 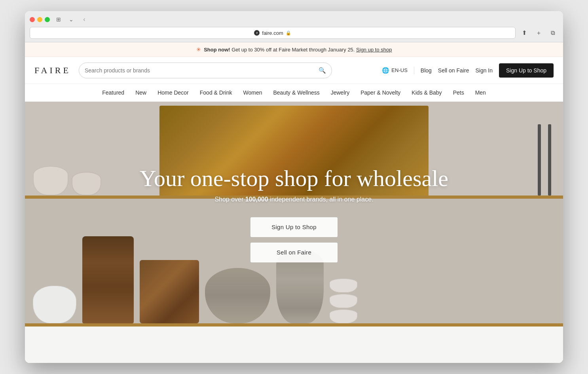 What do you see at coordinates (426, 70) in the screenshot?
I see `blog-link: Blog` at bounding box center [426, 70].